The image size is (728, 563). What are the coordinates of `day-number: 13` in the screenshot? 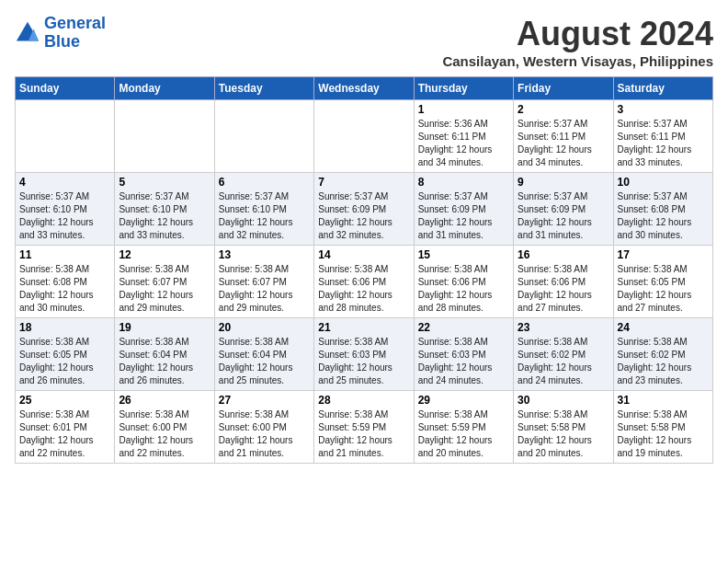 It's located at (265, 255).